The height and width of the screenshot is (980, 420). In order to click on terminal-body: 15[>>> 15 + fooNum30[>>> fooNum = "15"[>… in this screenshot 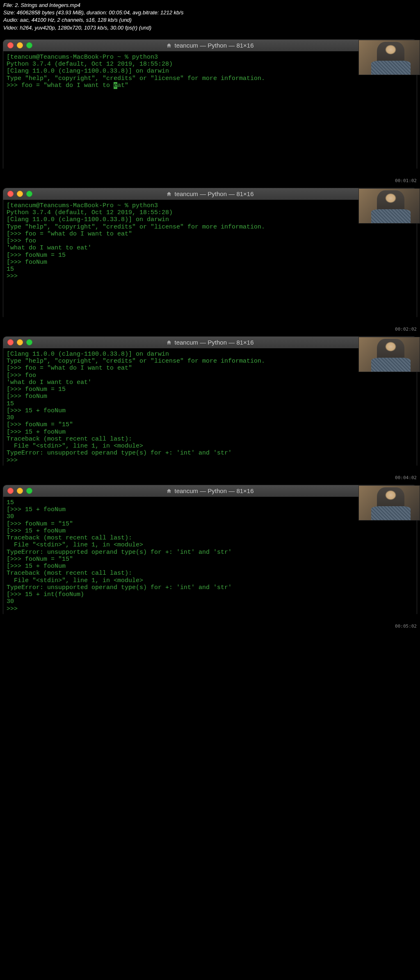, I will do `click(210, 555)`.